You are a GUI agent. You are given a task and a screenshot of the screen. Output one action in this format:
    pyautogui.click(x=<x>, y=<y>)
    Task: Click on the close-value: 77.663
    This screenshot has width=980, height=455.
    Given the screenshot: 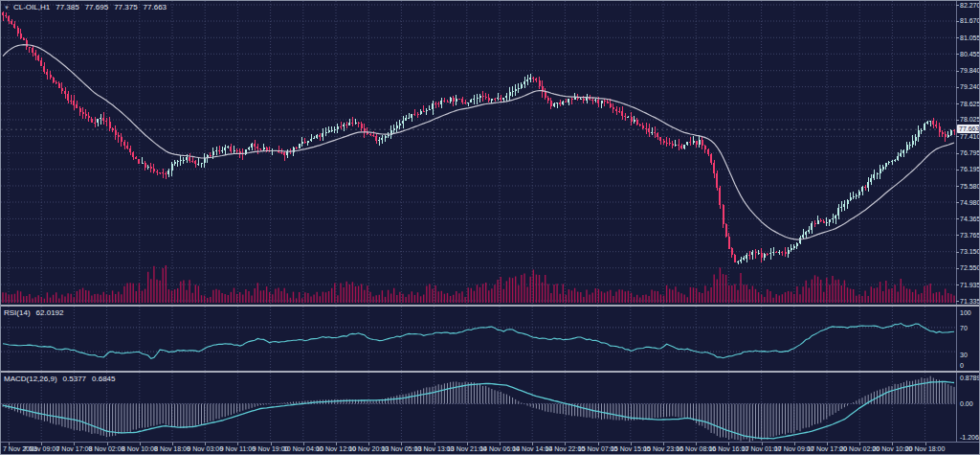 What is the action you would take?
    pyautogui.click(x=155, y=8)
    